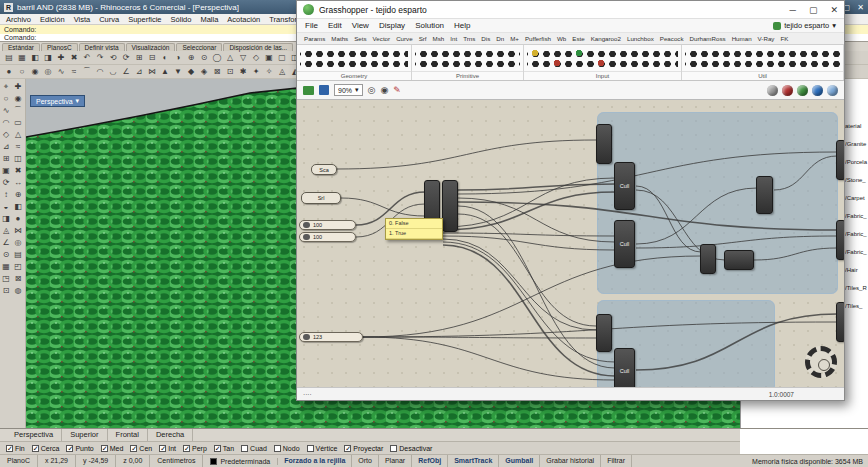  Describe the element at coordinates (19, 461) in the screenshot. I see `status-cell: PlanoC` at that location.